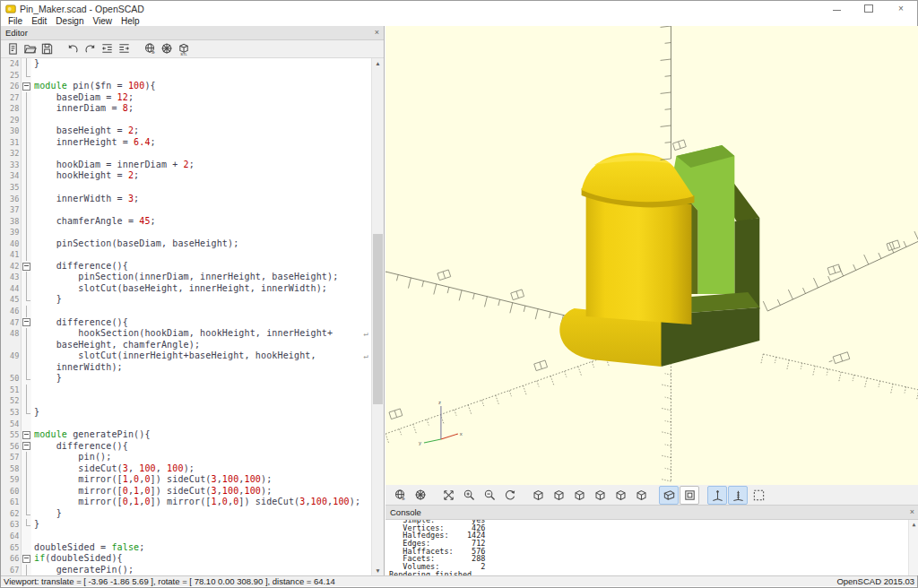 Image resolution: width=918 pixels, height=588 pixels. What do you see at coordinates (201, 199) in the screenshot?
I see `code-line: innerWidth = 3;` at bounding box center [201, 199].